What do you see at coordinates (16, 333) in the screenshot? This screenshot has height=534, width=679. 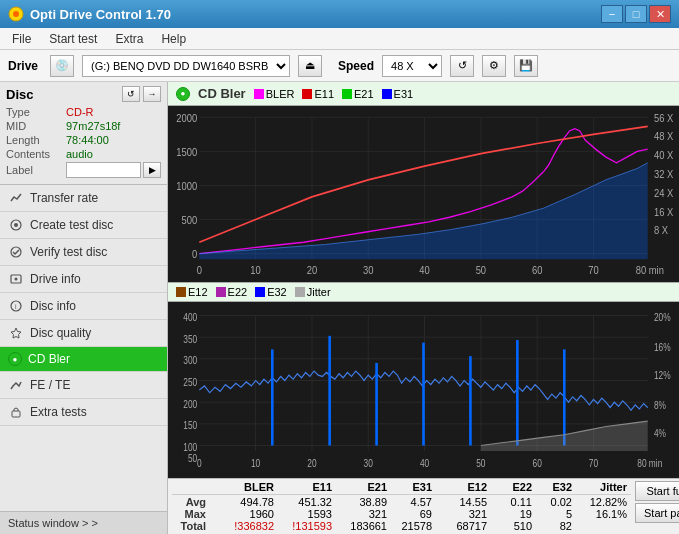 I see `disc-quality-icon` at bounding box center [16, 333].